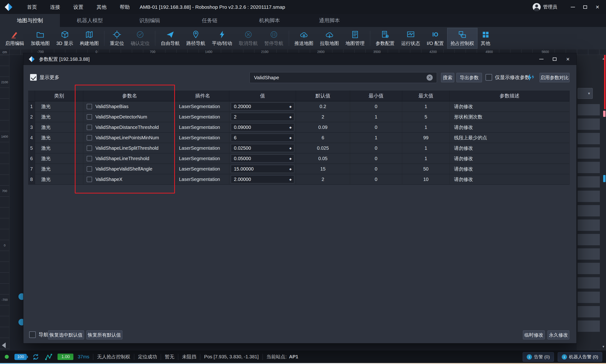 The width and height of the screenshot is (606, 364). Describe the element at coordinates (299, 169) in the screenshot. I see `table-row: 7 激光 ValidShapeValidShelfAngle LaserSegm…` at that location.